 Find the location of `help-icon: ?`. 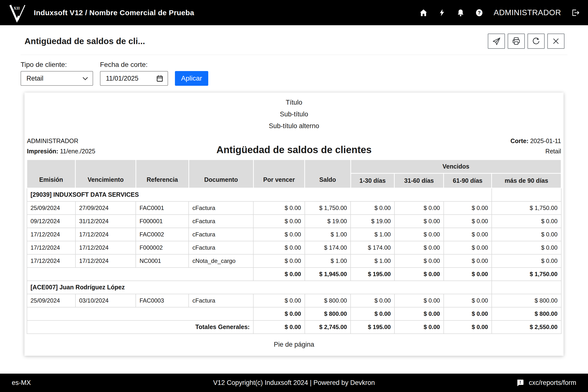

help-icon: ? is located at coordinates (479, 13).